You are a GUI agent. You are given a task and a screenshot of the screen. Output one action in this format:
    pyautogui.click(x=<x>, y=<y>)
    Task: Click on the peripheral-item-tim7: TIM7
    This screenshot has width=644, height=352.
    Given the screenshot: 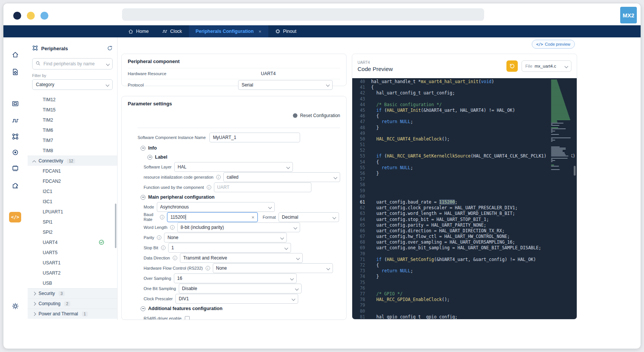 What is the action you would take?
    pyautogui.click(x=73, y=140)
    